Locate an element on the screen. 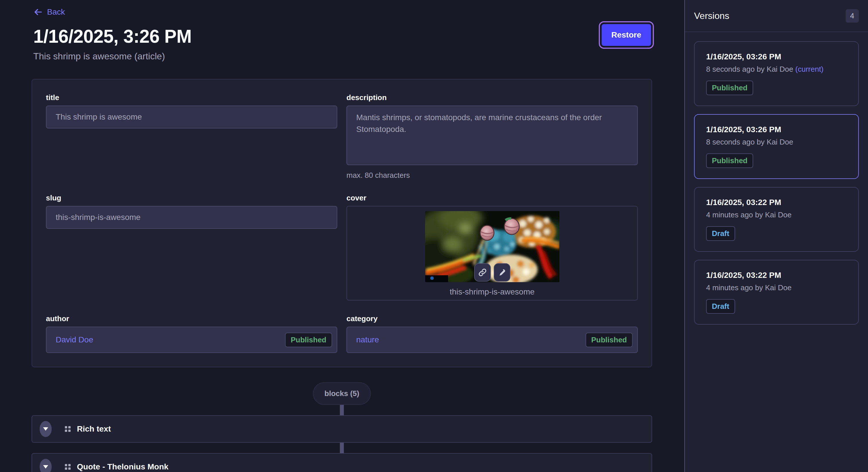  slug-label: slug is located at coordinates (191, 198).